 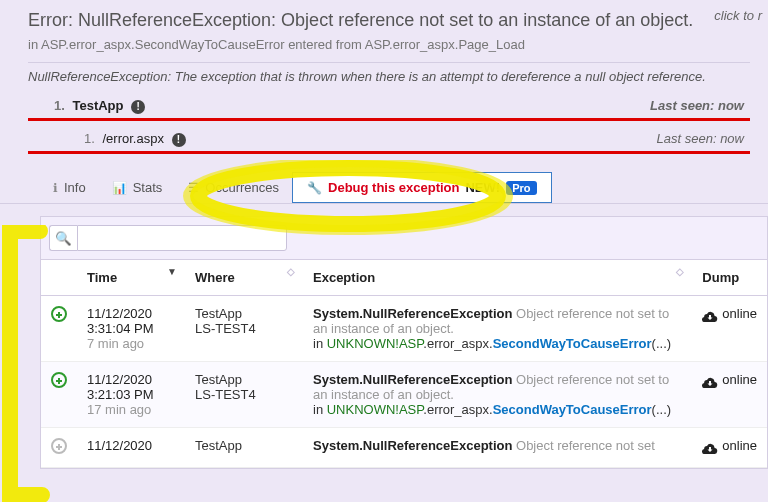 What do you see at coordinates (498, 278) in the screenshot?
I see `col-exception: Exception ◇` at bounding box center [498, 278].